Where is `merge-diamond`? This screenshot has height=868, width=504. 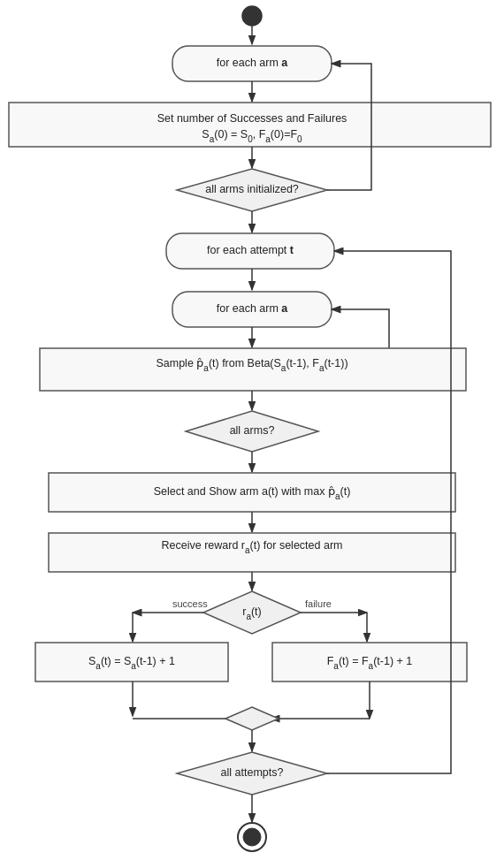 merge-diamond is located at coordinates (252, 719).